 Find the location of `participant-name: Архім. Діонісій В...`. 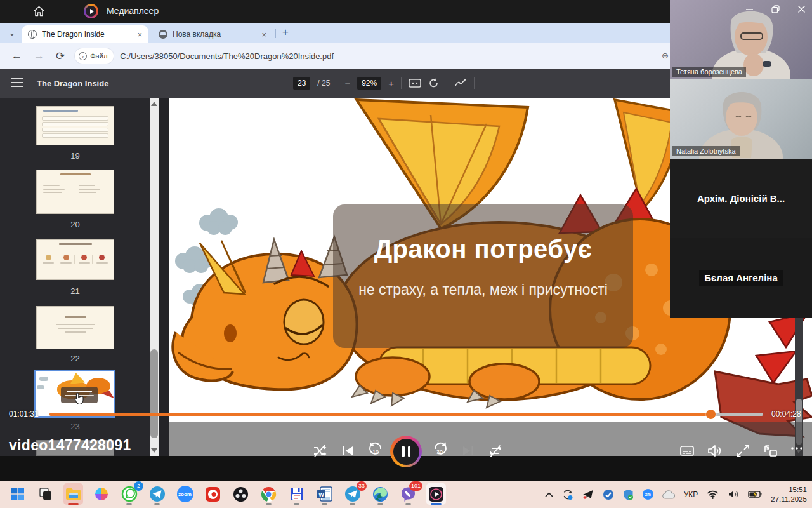

participant-name: Архім. Діонісій В... is located at coordinates (741, 198).